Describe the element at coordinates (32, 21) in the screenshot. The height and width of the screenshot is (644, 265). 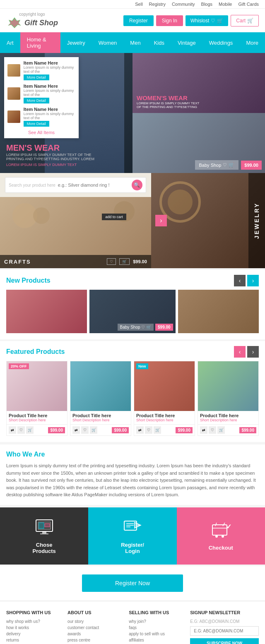
I see `logo: copyright logo Gift Shop` at that location.